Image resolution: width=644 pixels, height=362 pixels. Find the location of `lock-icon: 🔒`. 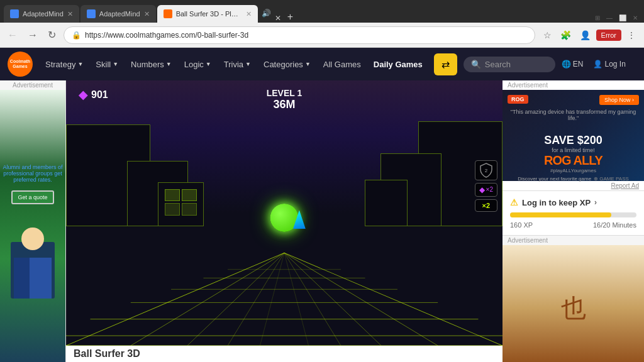

lock-icon: 🔒 is located at coordinates (77, 35).